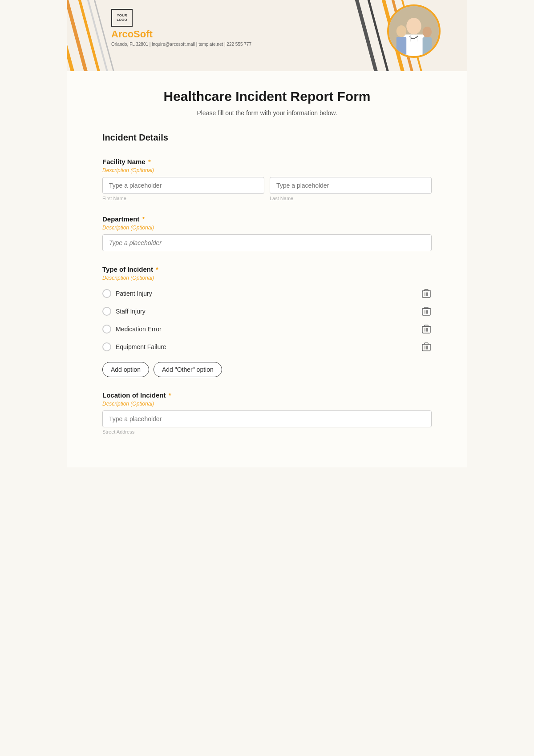  I want to click on company-name: ArcoSoft, so click(182, 34).